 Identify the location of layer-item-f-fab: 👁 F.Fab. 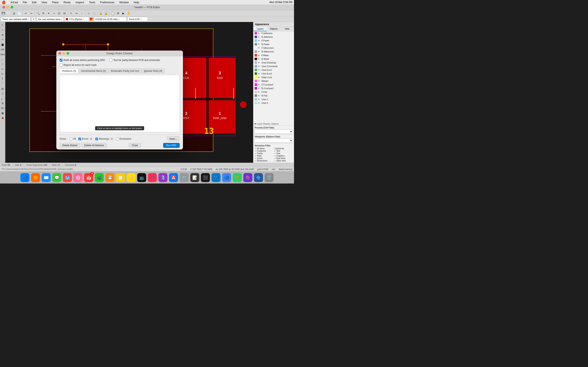
(274, 92).